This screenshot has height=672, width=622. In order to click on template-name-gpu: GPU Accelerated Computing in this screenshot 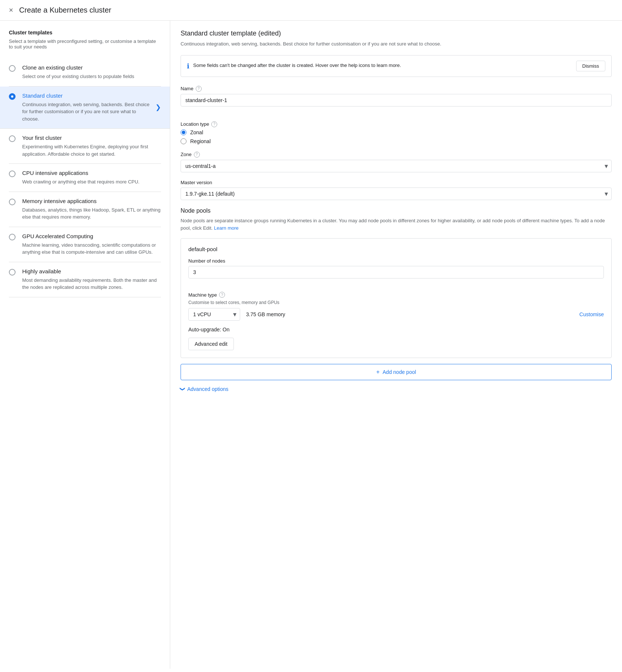, I will do `click(92, 236)`.